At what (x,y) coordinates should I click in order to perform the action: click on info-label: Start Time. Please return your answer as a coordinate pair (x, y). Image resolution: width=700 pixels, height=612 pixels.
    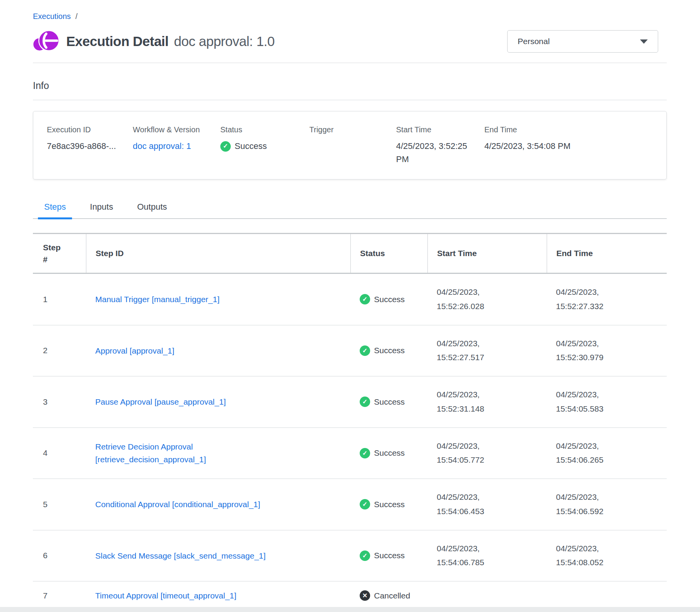
    Looking at the image, I should click on (437, 130).